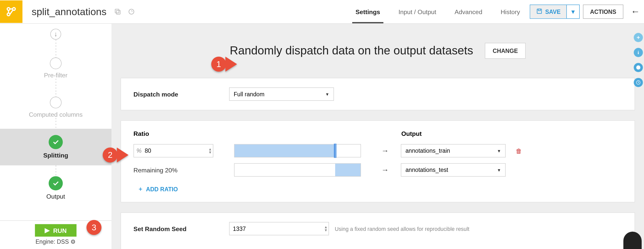  What do you see at coordinates (73, 242) in the screenshot?
I see `gear-icon: ⚙` at bounding box center [73, 242].